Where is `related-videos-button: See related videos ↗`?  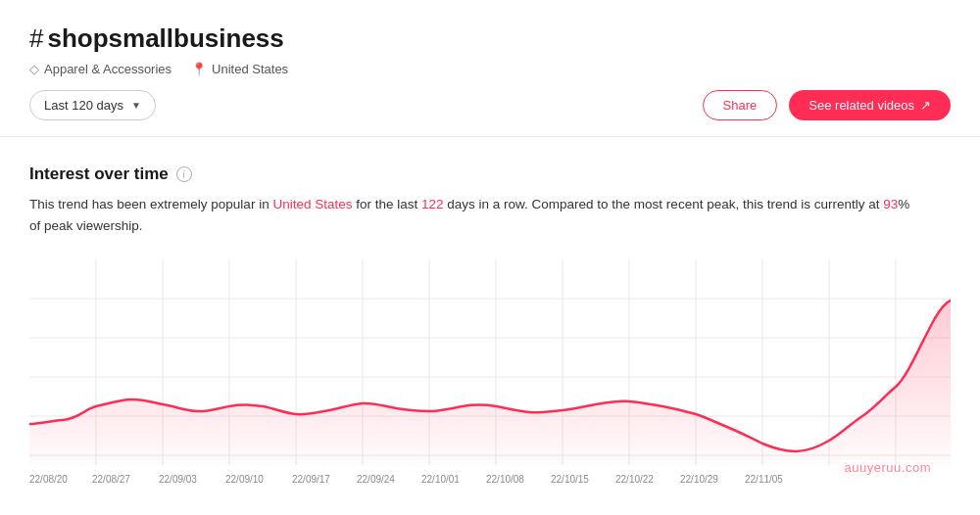 related-videos-button: See related videos ↗ is located at coordinates (870, 106).